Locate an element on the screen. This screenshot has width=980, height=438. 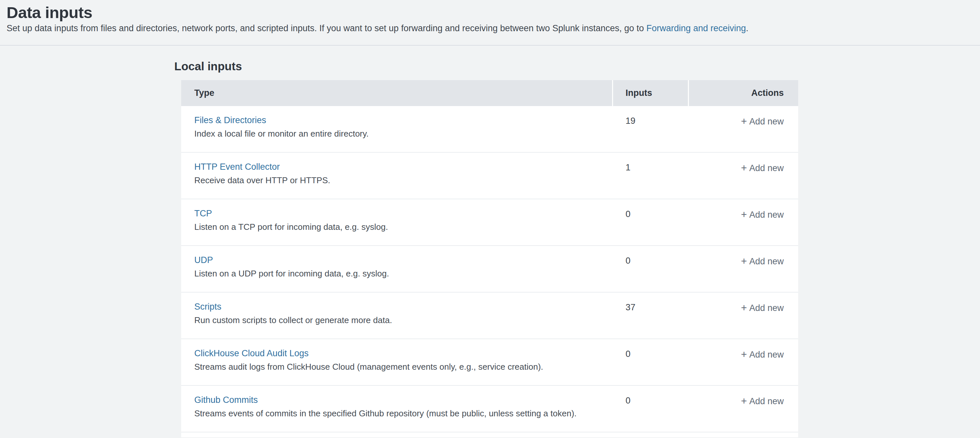
table-row-github-commits: Github Commits Streams events of commits… is located at coordinates (490, 409).